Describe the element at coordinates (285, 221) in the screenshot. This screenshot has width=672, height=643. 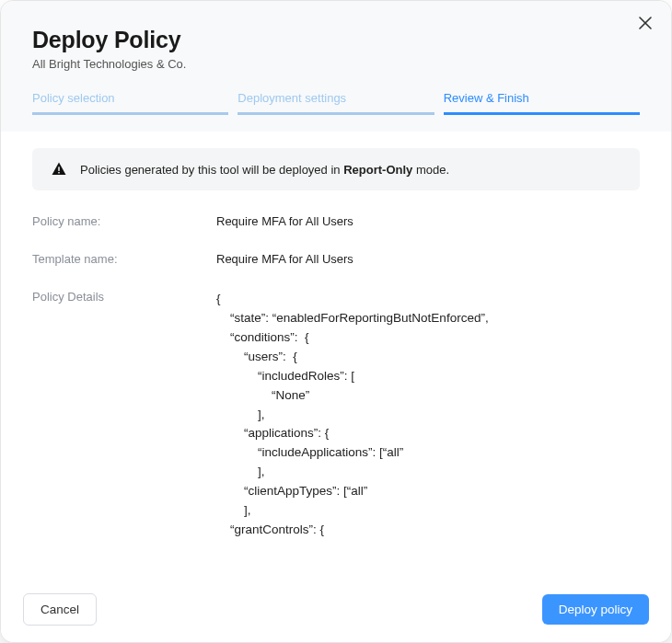
I see `policy-name-value: Require MFA for All Users` at that location.